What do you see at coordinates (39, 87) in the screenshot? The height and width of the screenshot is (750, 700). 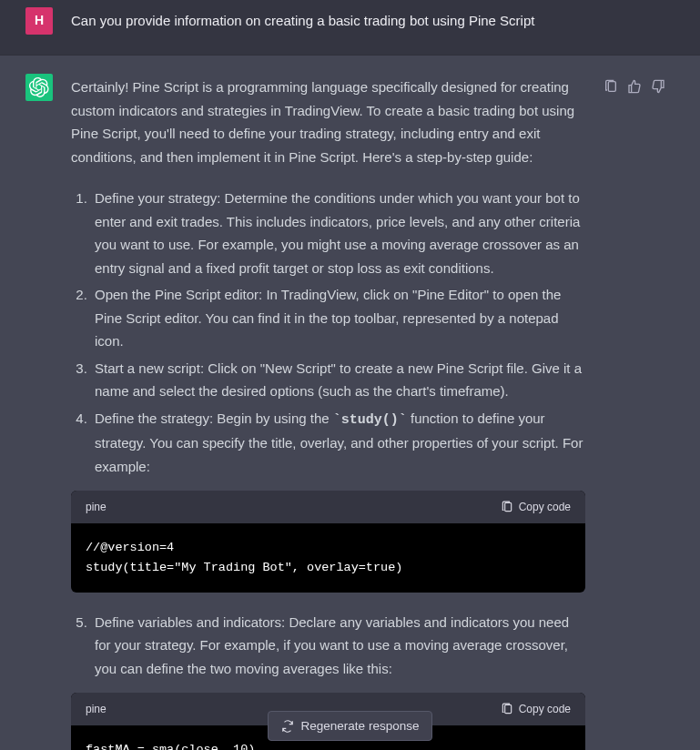 I see `assistant-avatar` at bounding box center [39, 87].